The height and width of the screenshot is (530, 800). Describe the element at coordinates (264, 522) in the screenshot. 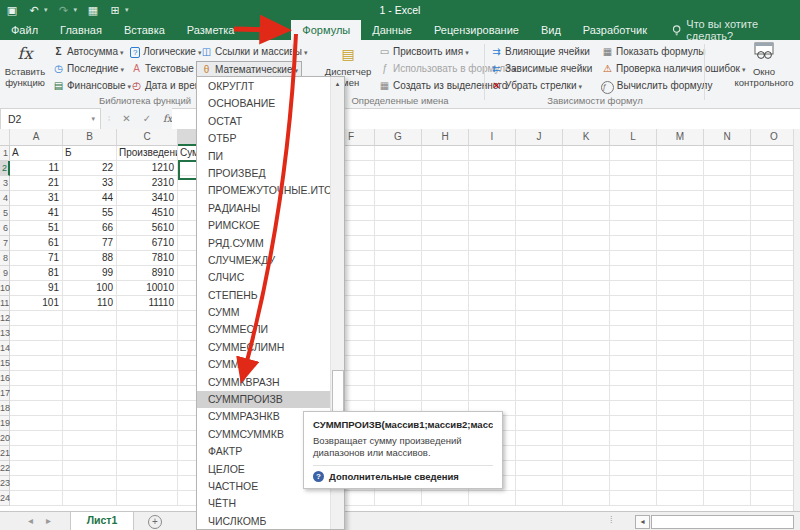

I see `menu-item-ЧИСЛКОМБ: ЧИСЛКОМБ` at that location.